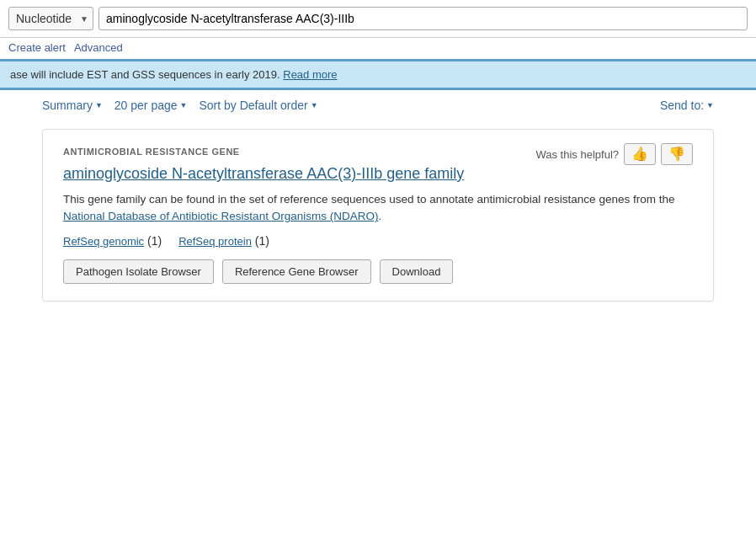 The image size is (756, 534). Describe the element at coordinates (315, 105) in the screenshot. I see `sort-arrow-icon: ▼` at that location.